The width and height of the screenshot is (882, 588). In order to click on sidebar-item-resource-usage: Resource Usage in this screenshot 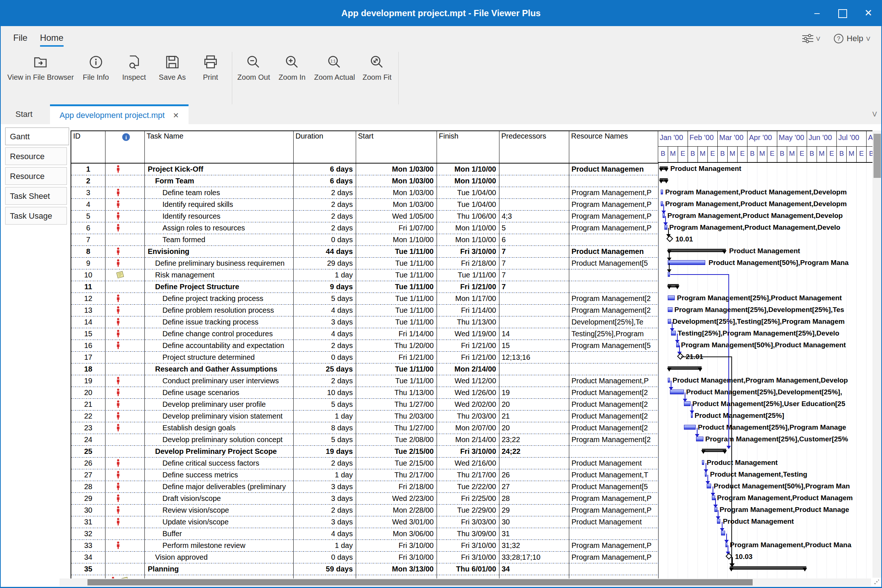, I will do `click(36, 176)`.